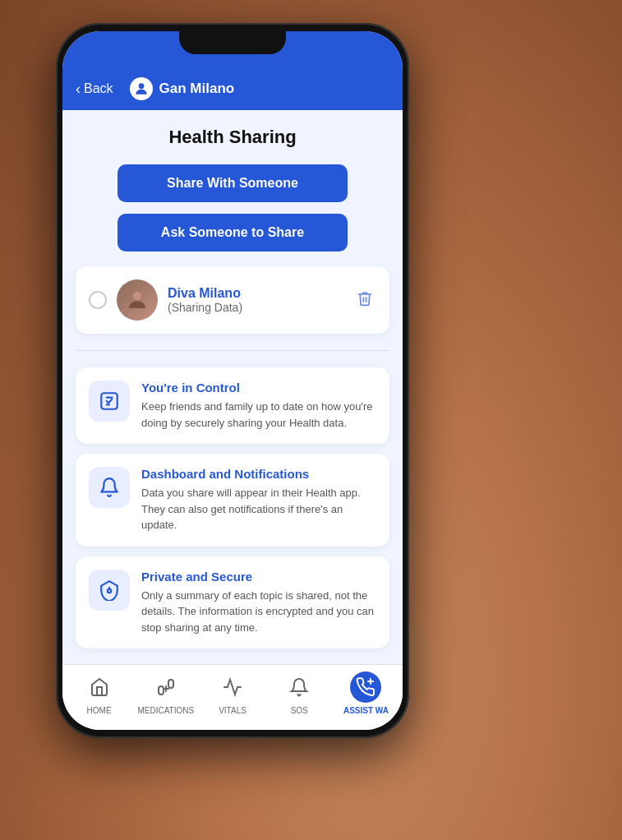 This screenshot has width=622, height=840. Describe the element at coordinates (233, 406) in the screenshot. I see `info-card-control: You're in Control Keep friends and famil…` at that location.